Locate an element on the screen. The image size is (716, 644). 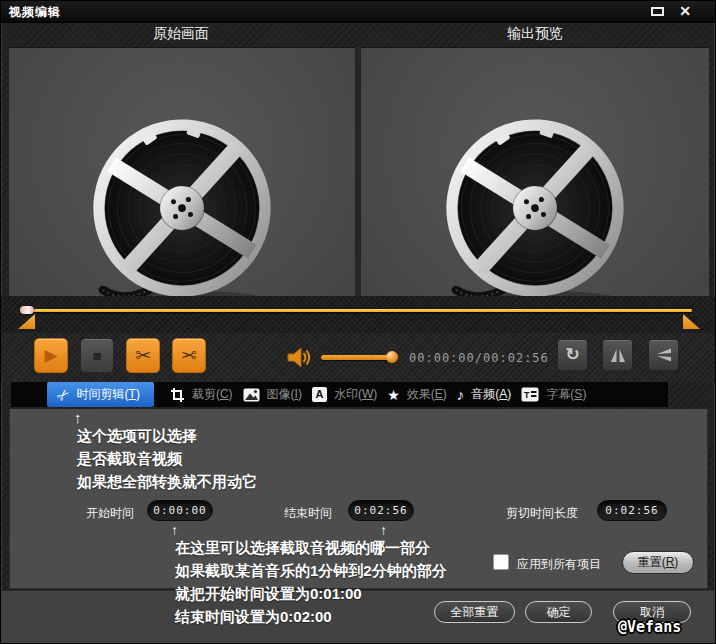
crop-icon is located at coordinates (178, 395).